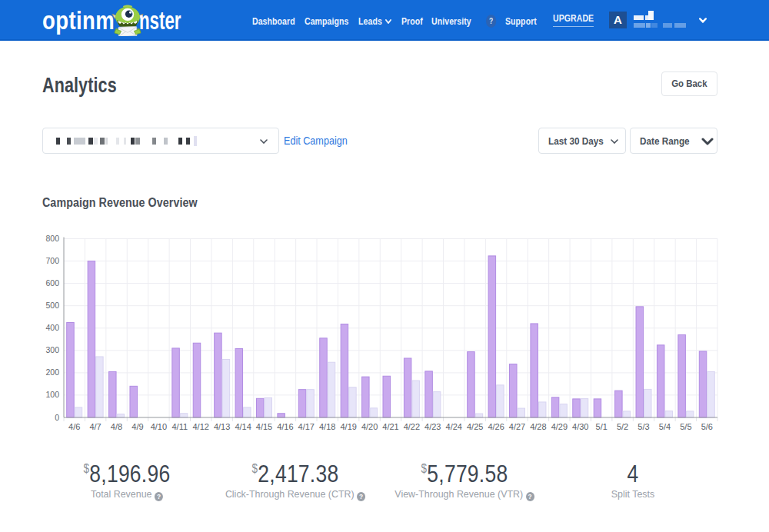 Image resolution: width=769 pixels, height=532 pixels. What do you see at coordinates (391, 427) in the screenshot?
I see `svg-text: 4/21` at bounding box center [391, 427].